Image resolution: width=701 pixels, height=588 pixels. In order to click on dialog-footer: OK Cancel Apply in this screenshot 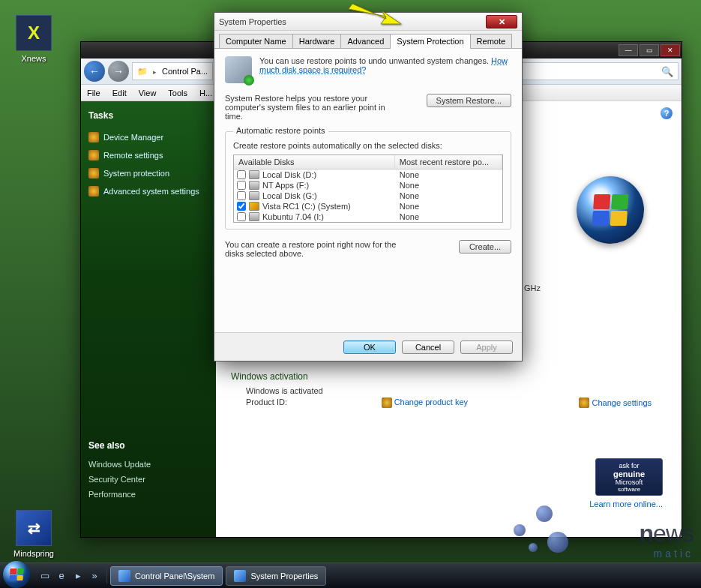, I will do `click(368, 346)`.